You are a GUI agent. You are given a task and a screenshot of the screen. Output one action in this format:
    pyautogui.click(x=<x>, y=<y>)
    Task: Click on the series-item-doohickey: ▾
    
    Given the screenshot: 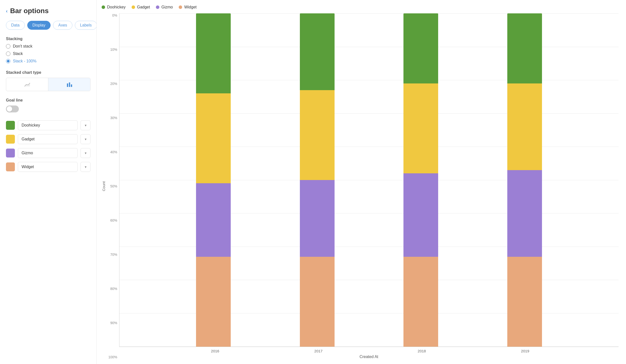 What is the action you would take?
    pyautogui.click(x=48, y=125)
    